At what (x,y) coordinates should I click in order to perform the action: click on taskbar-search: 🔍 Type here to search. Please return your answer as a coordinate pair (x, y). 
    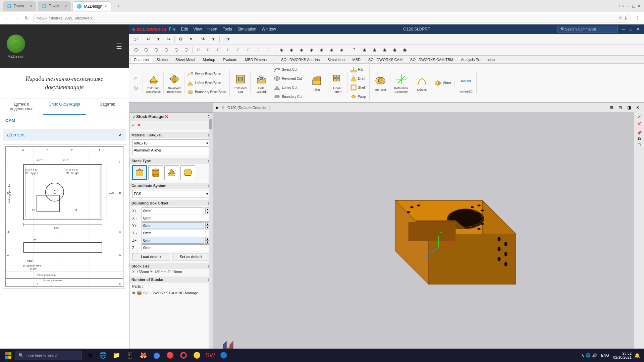
    Looking at the image, I should click on (48, 355).